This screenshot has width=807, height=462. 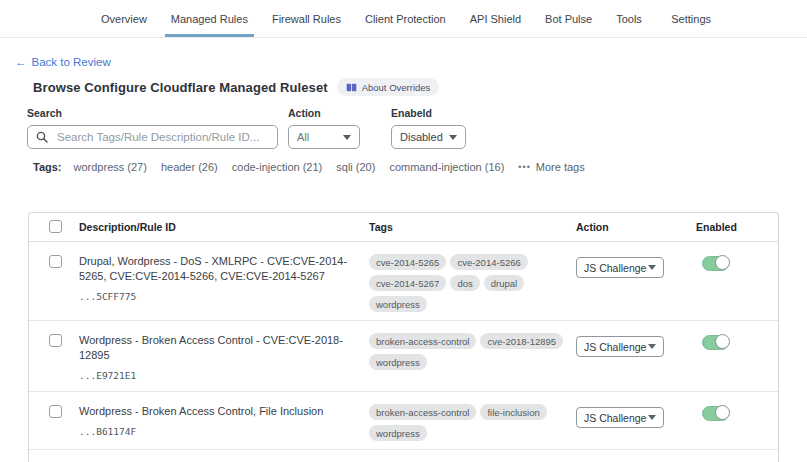 What do you see at coordinates (472, 420) in the screenshot?
I see `rule-tags: broken-access-controlfile-inclusionwordp…` at bounding box center [472, 420].